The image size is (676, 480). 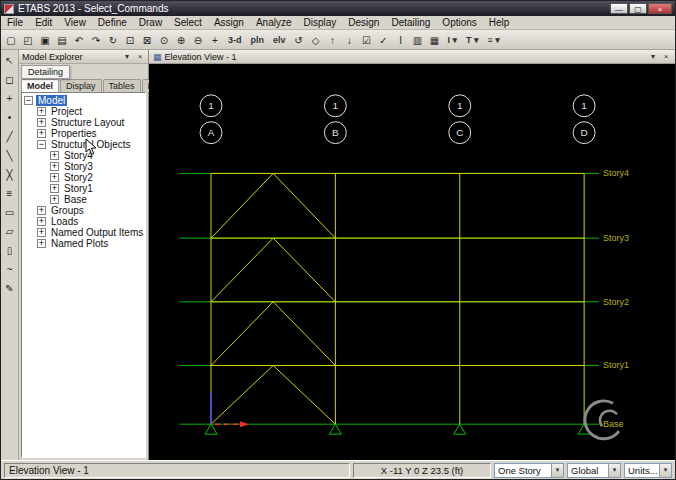 What do you see at coordinates (84, 57) in the screenshot?
I see `model-explorer-header: Model Explorer ▾ ×` at bounding box center [84, 57].